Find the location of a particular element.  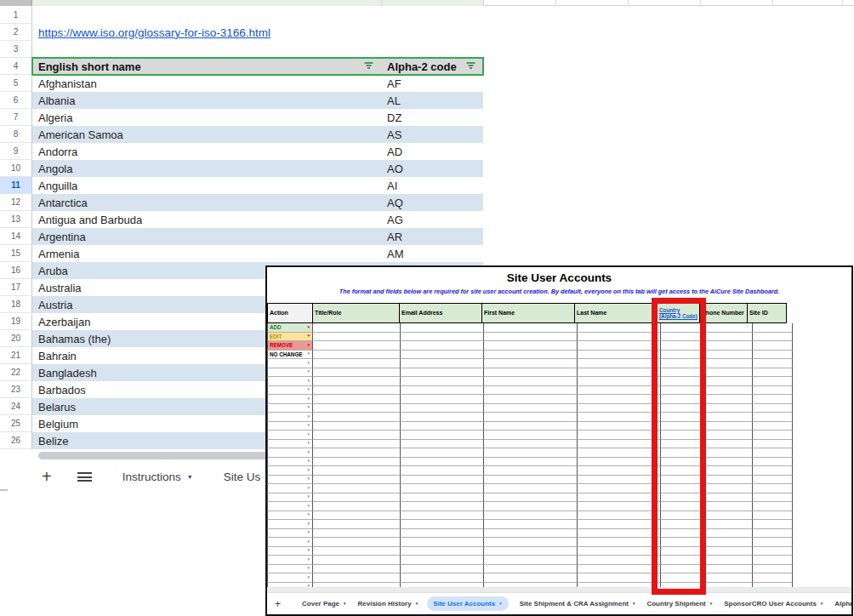

cell-country-name: Antarctica is located at coordinates (207, 202).